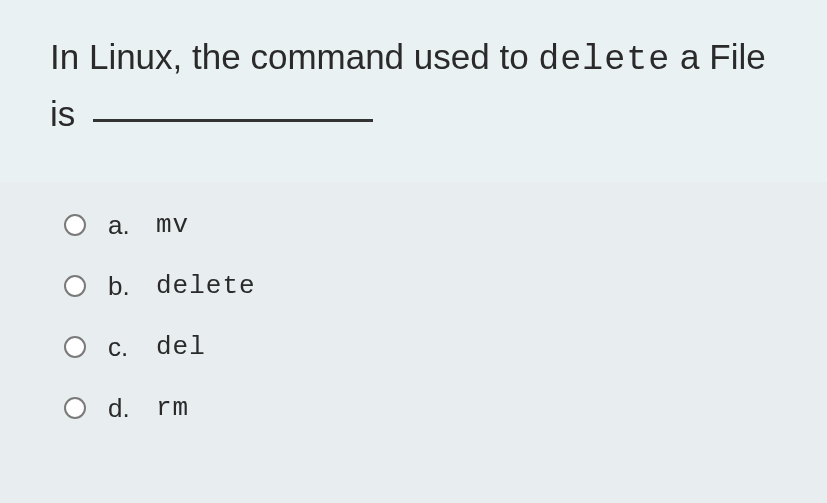  I want to click on option-text: mv, so click(172, 225).